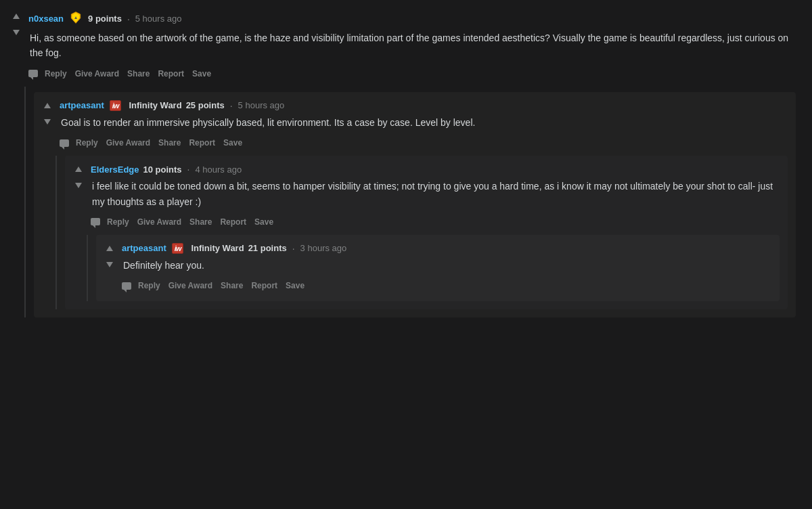 This screenshot has height=509, width=812. Describe the element at coordinates (200, 222) in the screenshot. I see `share-button-3: Share` at that location.